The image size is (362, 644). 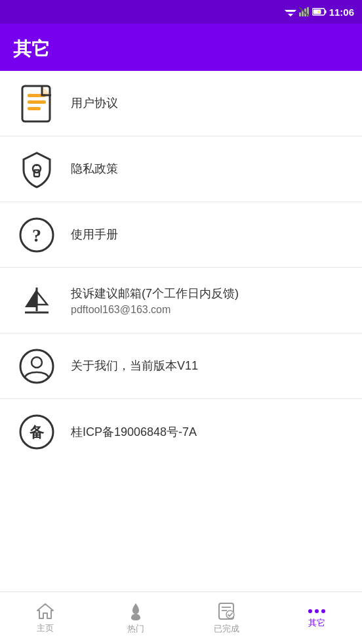 What do you see at coordinates (210, 169) in the screenshot?
I see `menu-label-privacy-policy: 隐私政策` at bounding box center [210, 169].